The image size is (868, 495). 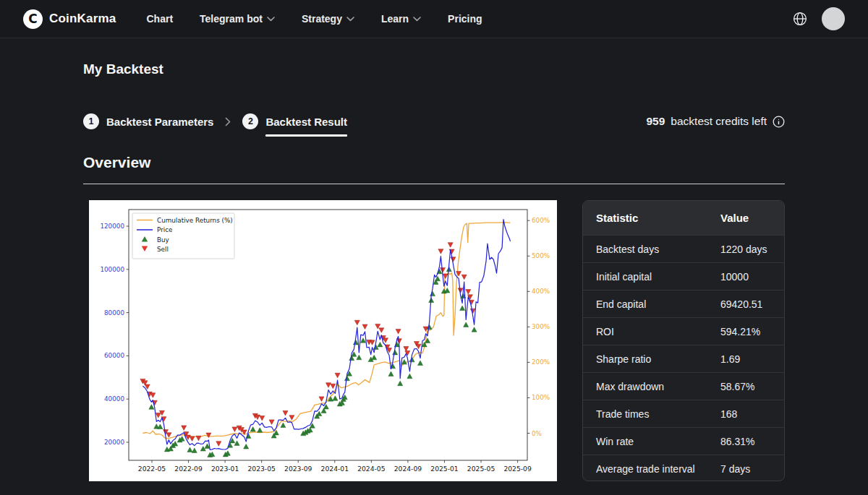 What do you see at coordinates (114, 442) in the screenshot?
I see `svg-text: 20000` at bounding box center [114, 442].